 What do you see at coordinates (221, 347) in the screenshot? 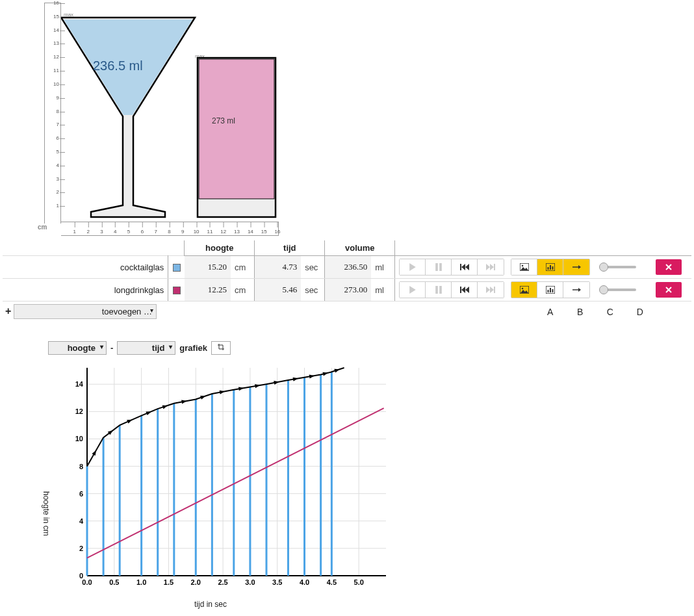
I see `crop-icon` at bounding box center [221, 347].